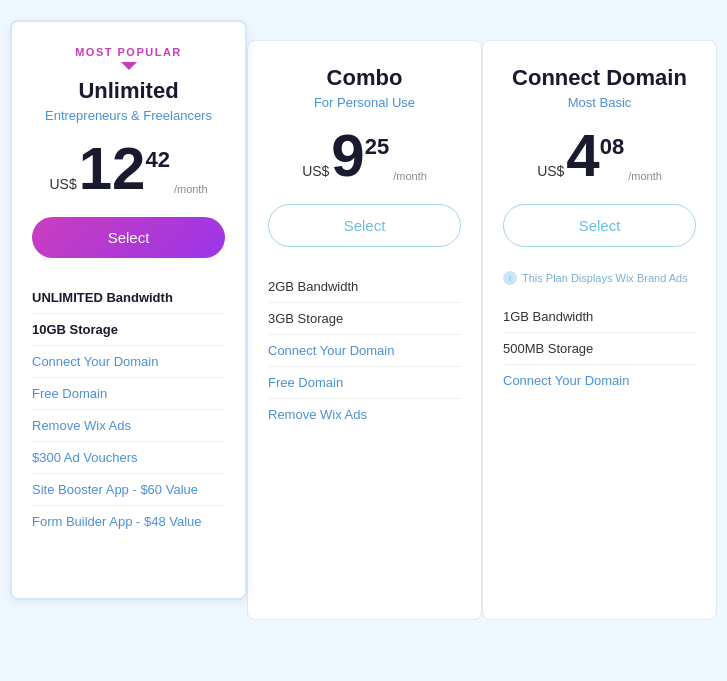  What do you see at coordinates (128, 298) in the screenshot?
I see `feature-item: UNLIMITED Bandwidth` at bounding box center [128, 298].